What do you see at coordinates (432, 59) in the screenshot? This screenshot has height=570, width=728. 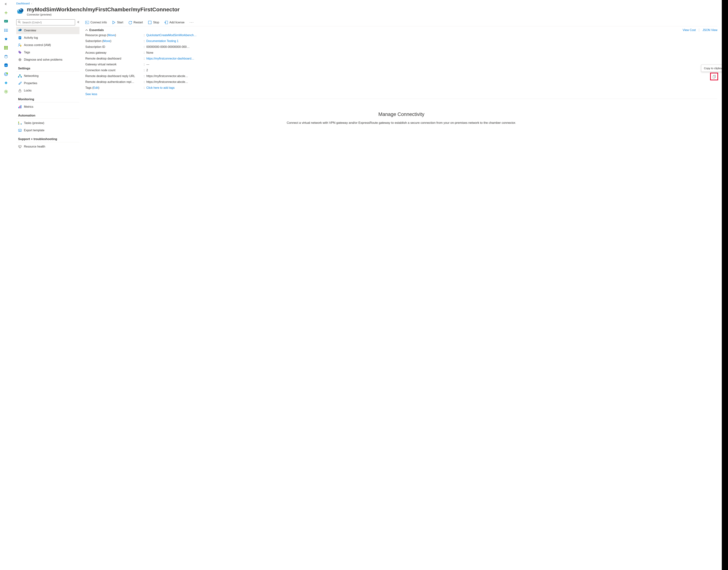 I see `ess-value-rdd: https://myfirstconnector-dashboard…` at bounding box center [432, 59].